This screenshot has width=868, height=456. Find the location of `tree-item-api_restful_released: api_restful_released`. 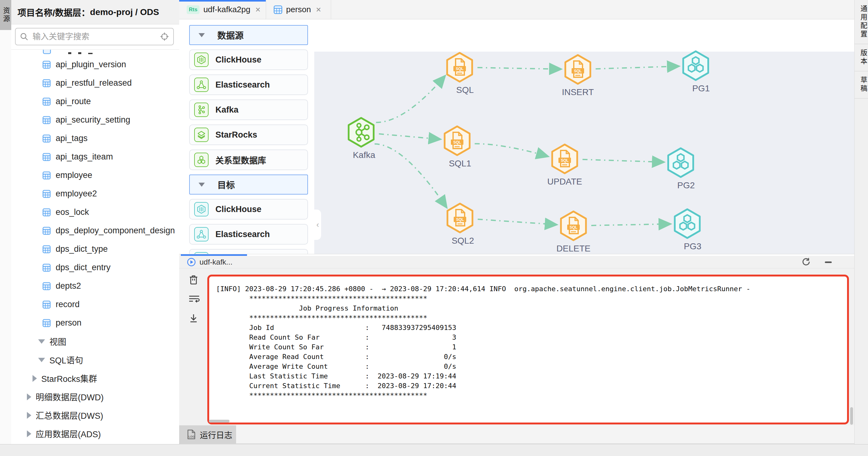

tree-item-api_restful_released: api_restful_released is located at coordinates (95, 83).